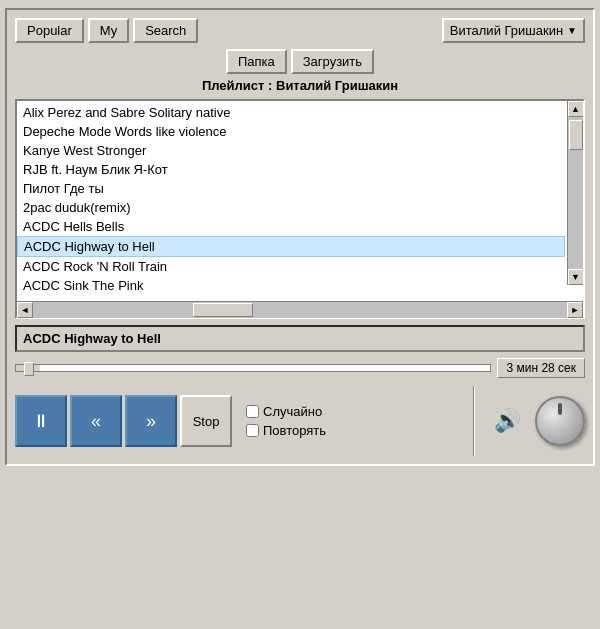  Describe the element at coordinates (206, 421) in the screenshot. I see `stop-button: Stop` at that location.